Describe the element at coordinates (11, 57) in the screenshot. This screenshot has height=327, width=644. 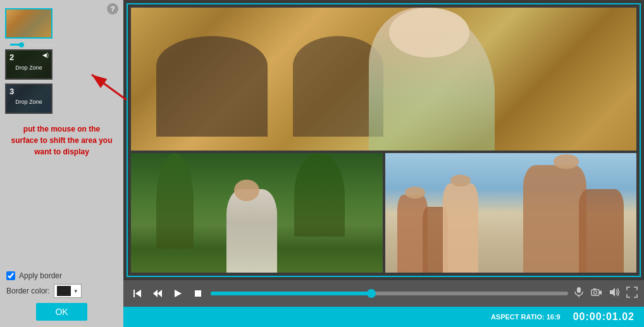
I see `clip-number-2: 2` at that location.